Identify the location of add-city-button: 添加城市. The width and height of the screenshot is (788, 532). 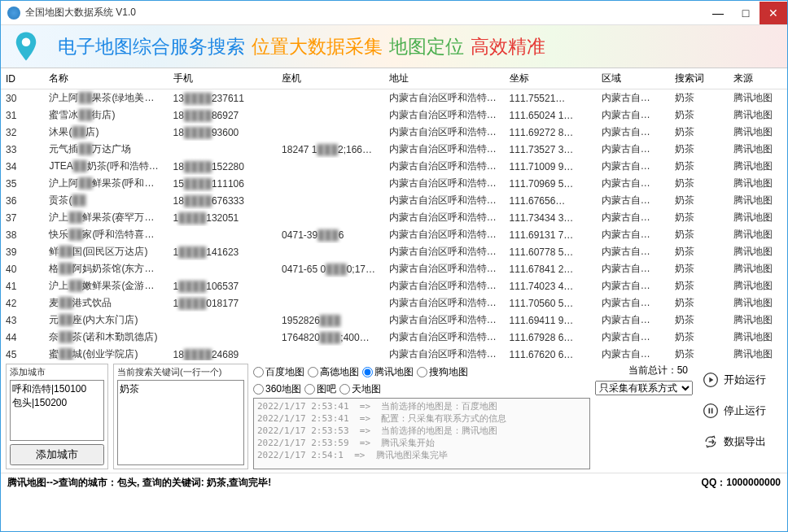
(57, 455).